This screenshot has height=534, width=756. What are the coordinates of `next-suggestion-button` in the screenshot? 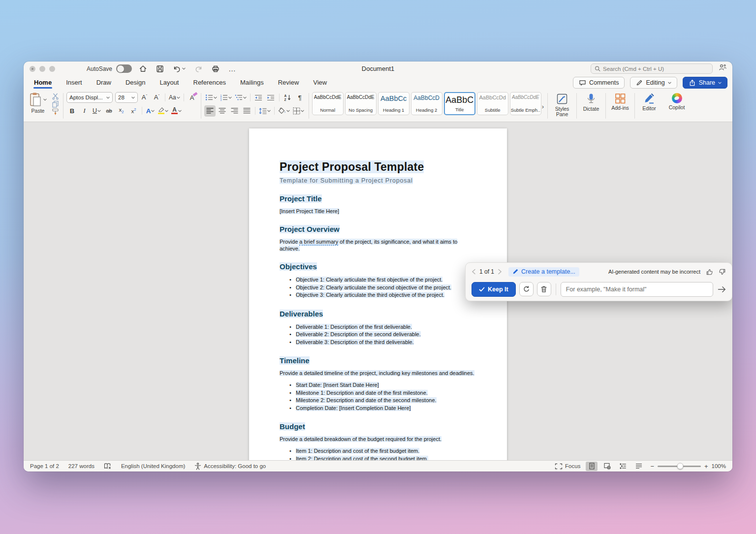 It's located at (500, 272).